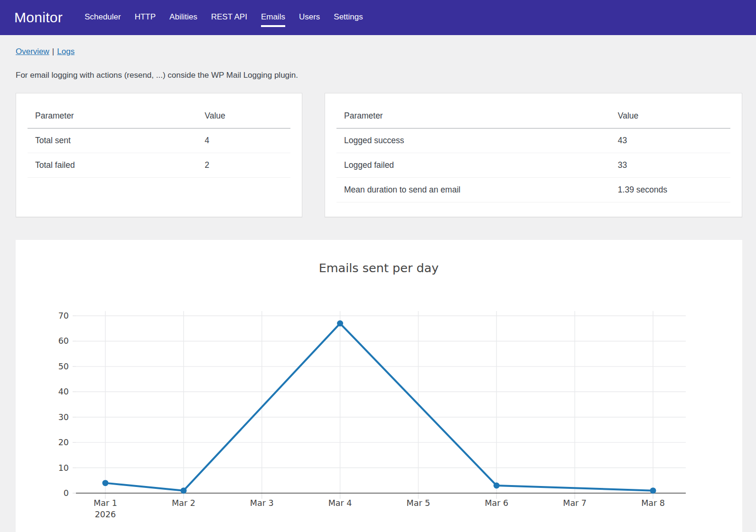 Image resolution: width=756 pixels, height=532 pixels. What do you see at coordinates (533, 154) in the screenshot?
I see `logged-table: Parameter Value Logged success 43 Logged…` at bounding box center [533, 154].